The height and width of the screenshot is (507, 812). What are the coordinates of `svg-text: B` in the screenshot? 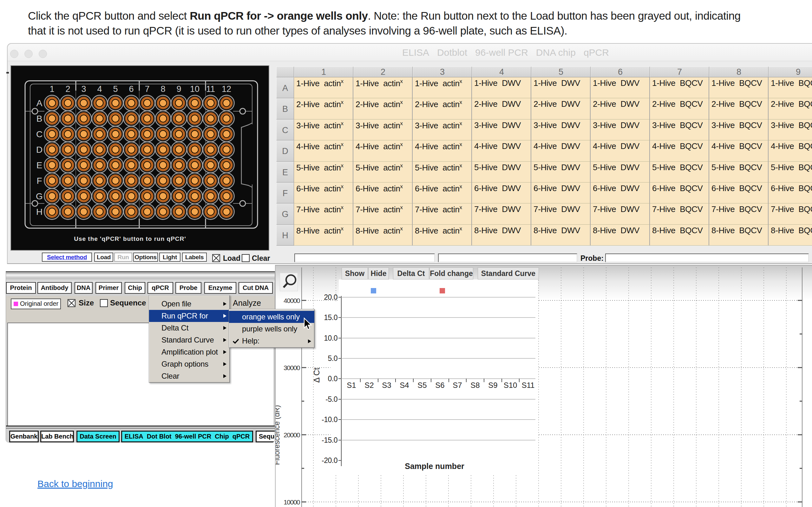 It's located at (40, 119).